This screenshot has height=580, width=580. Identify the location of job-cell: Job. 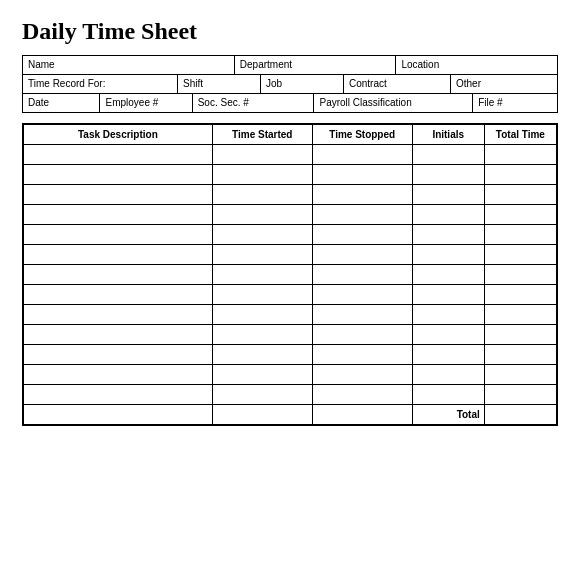
(302, 84).